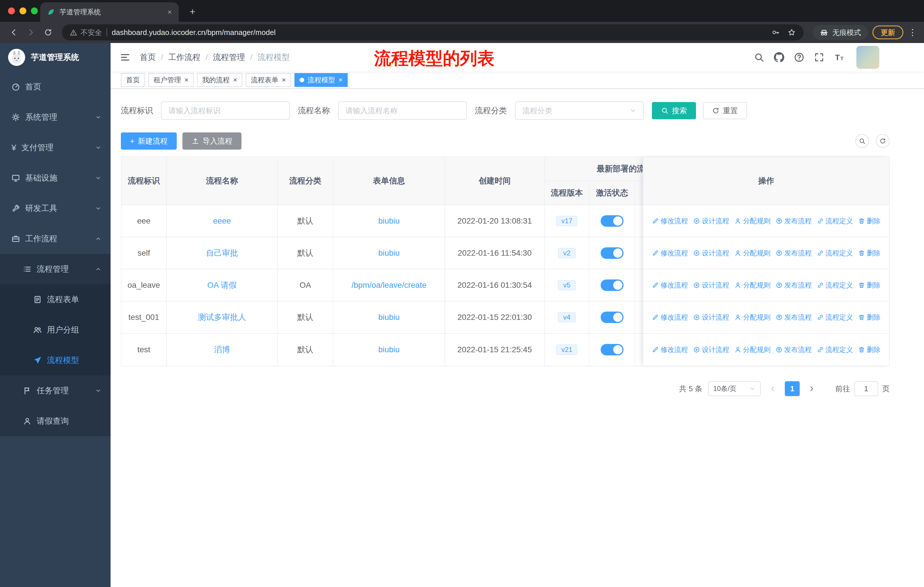 This screenshot has width=924, height=587. Describe the element at coordinates (23, 11) in the screenshot. I see `window-minimize-button` at that location.